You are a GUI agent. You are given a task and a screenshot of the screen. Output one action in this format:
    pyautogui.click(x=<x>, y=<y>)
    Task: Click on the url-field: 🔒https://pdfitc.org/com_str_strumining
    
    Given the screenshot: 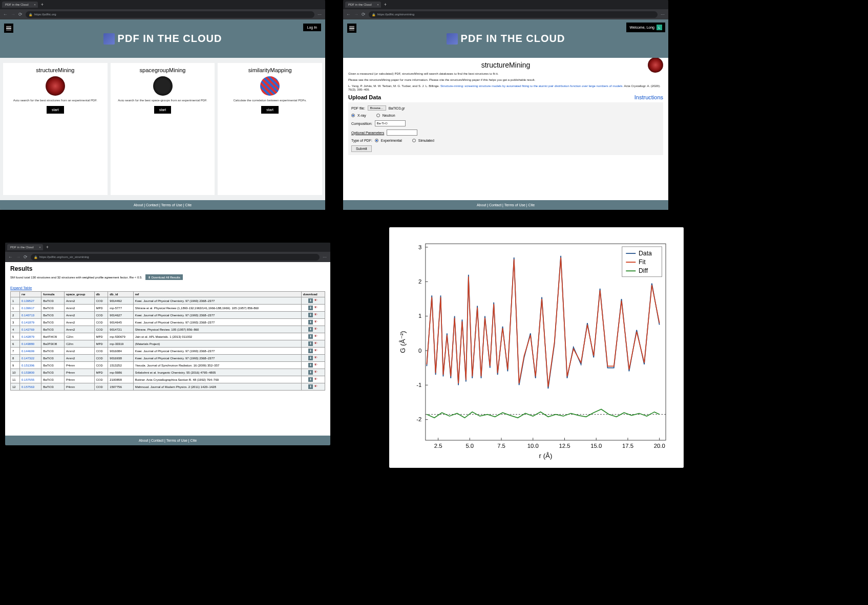 What is the action you would take?
    pyautogui.click(x=175, y=257)
    